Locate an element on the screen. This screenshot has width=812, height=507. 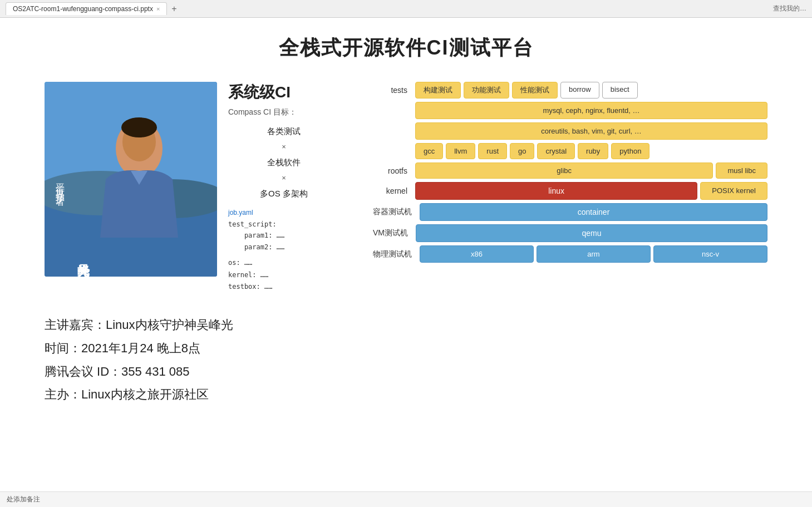
physical-label: 物理测试机 is located at coordinates (395, 254).